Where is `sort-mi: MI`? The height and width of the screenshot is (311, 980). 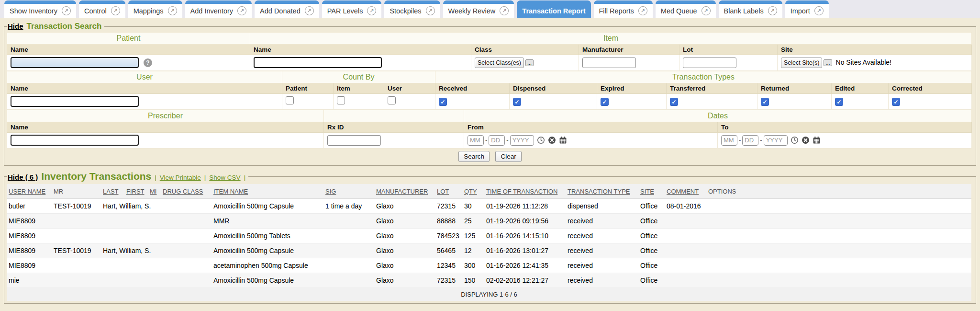
sort-mi: MI is located at coordinates (153, 192).